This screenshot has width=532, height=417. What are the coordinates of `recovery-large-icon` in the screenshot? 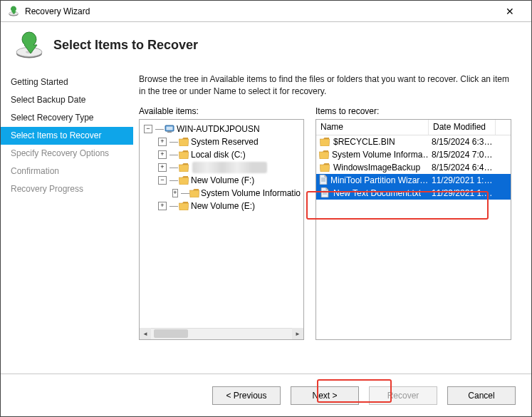 It's located at (29, 45).